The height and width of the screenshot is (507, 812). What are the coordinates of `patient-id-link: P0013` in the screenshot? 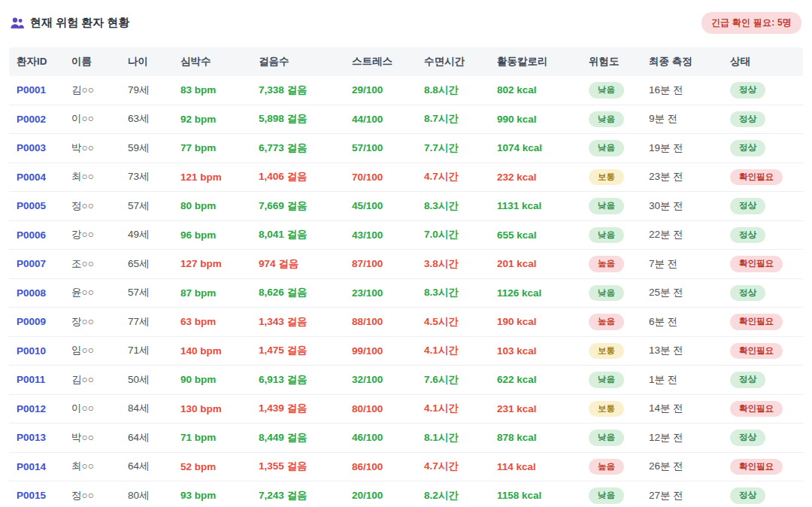 It's located at (36, 438).